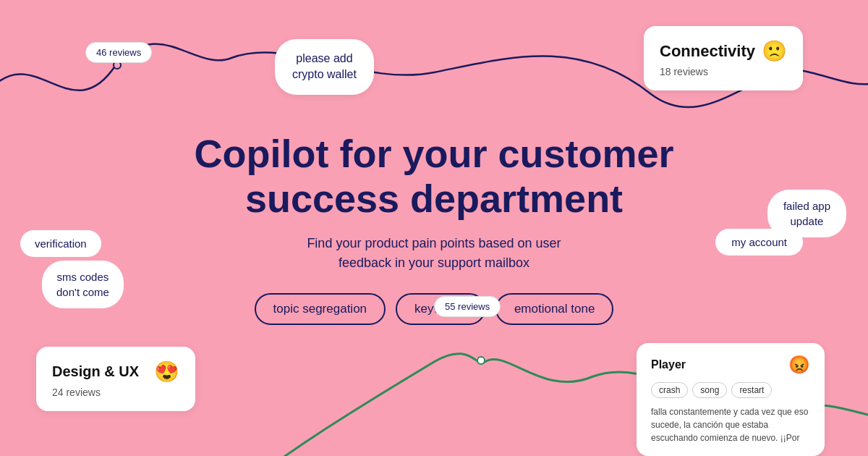 The width and height of the screenshot is (868, 456). Describe the element at coordinates (760, 242) in the screenshot. I see `my-account-text: my account` at that location.